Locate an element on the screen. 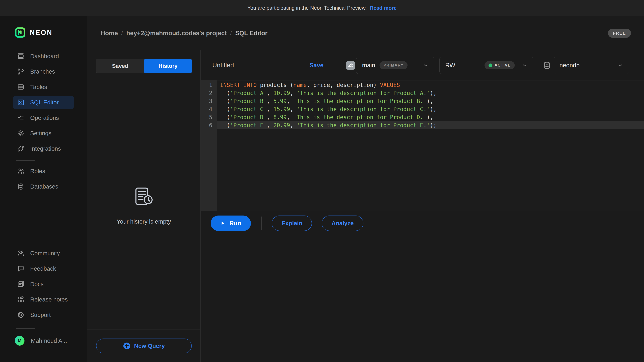  history-empty-icon is located at coordinates (144, 197).